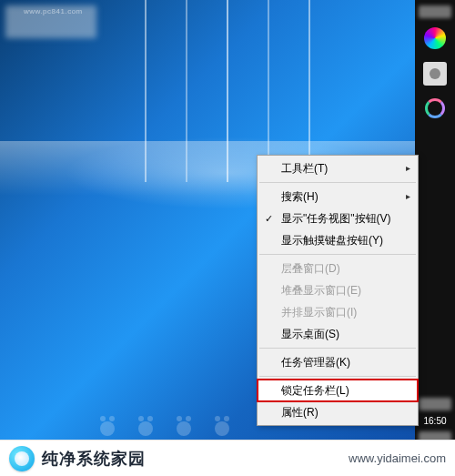  Describe the element at coordinates (435, 12) in the screenshot. I see `taskbar-blur-top` at that location.